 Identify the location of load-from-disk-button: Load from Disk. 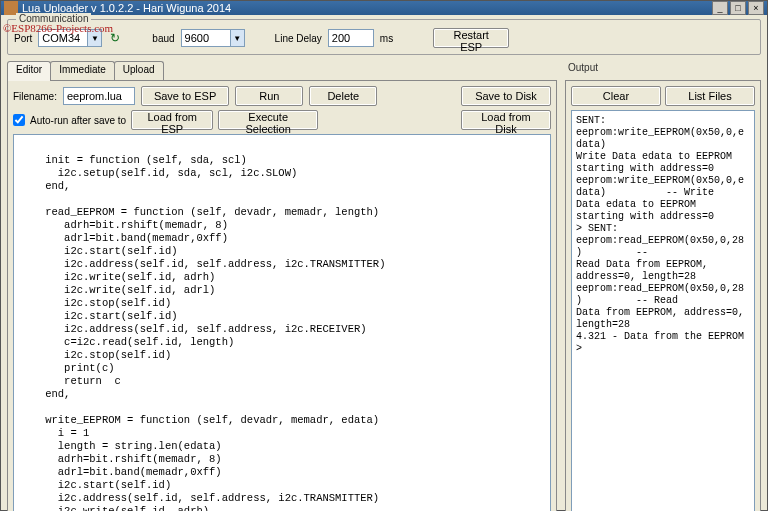
(506, 120).